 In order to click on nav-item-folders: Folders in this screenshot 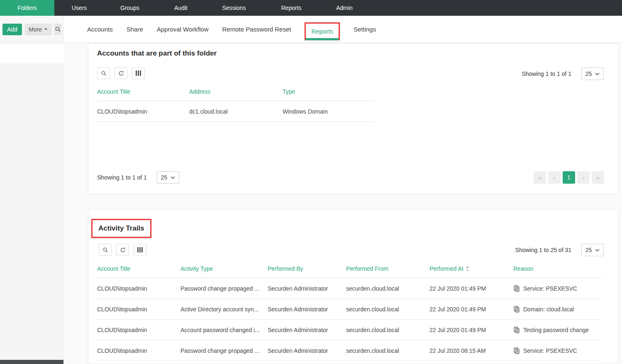, I will do `click(27, 8)`.